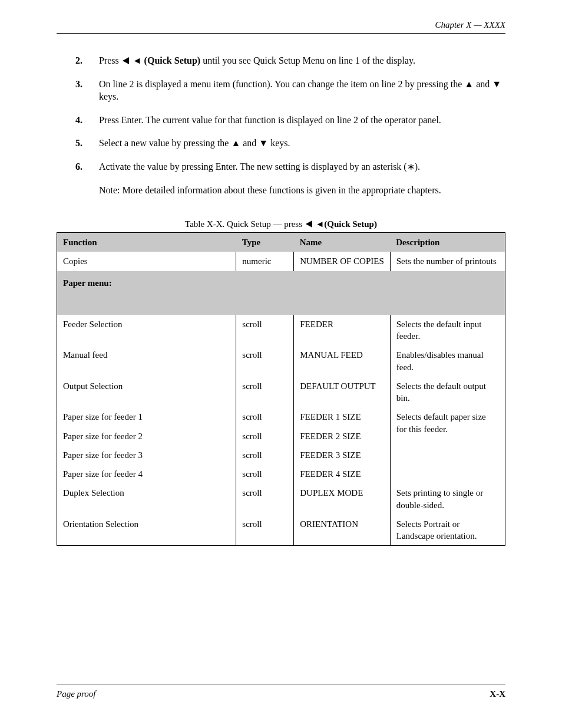 The height and width of the screenshot is (728, 562). What do you see at coordinates (281, 61) in the screenshot?
I see `step-2: 2.Press ◄ (Quick Setup) until you see Qu…` at bounding box center [281, 61].